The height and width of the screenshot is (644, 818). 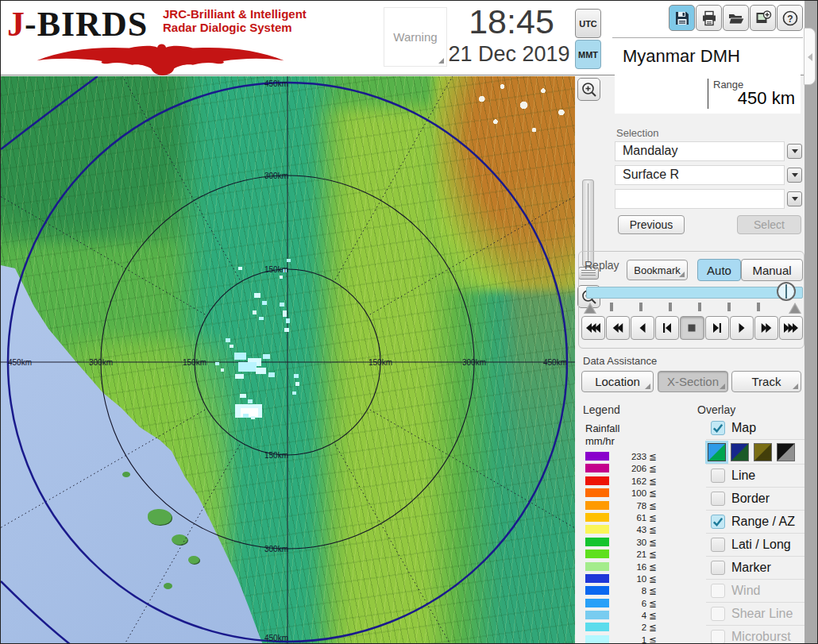 I want to click on map-style-row, so click(x=755, y=453).